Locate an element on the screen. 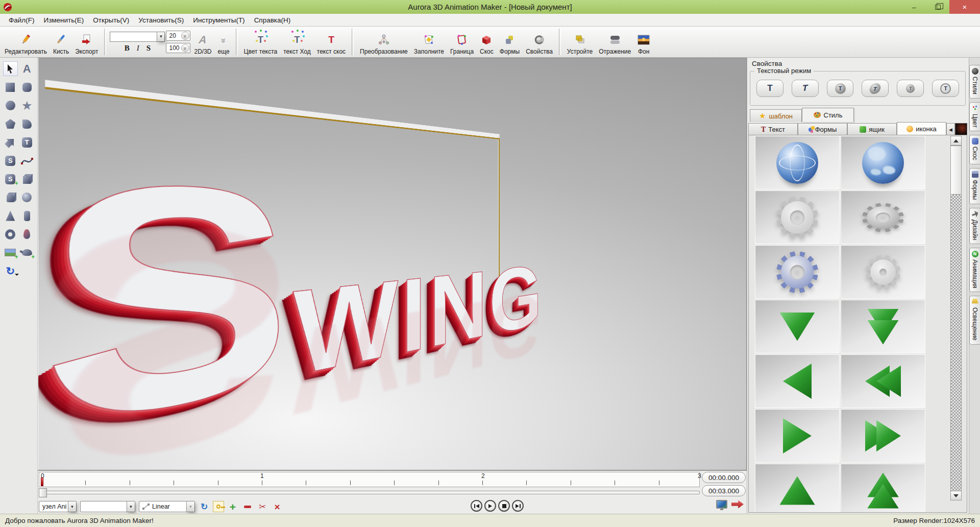 The image size is (980, 527). total-time-field: 00:03.000 is located at coordinates (724, 491).